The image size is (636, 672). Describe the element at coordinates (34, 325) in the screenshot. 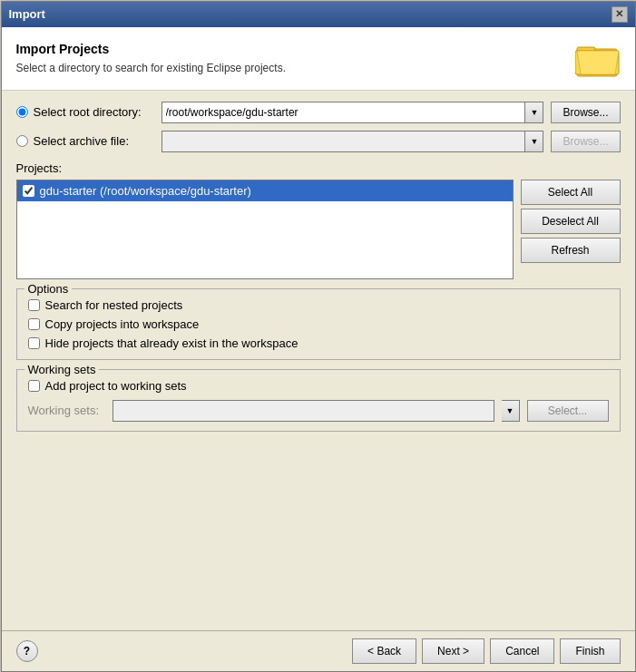

I see `copy-projects-checkbox` at that location.